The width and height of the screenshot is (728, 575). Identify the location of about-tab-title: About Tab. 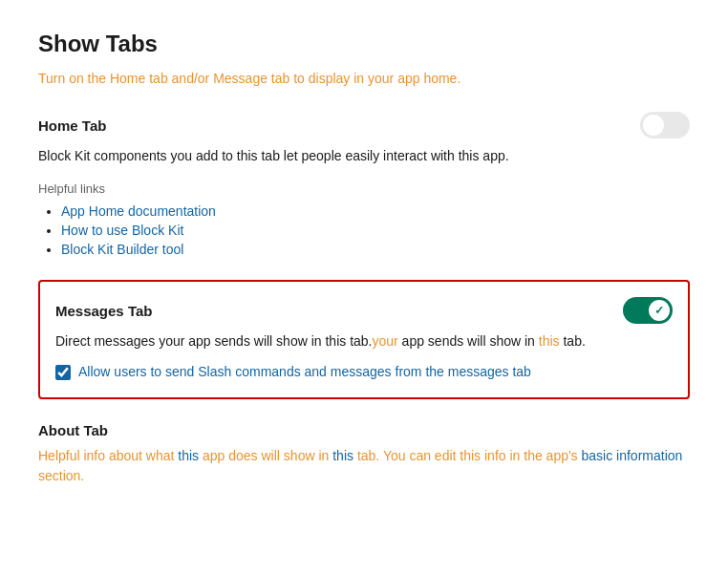
(73, 430).